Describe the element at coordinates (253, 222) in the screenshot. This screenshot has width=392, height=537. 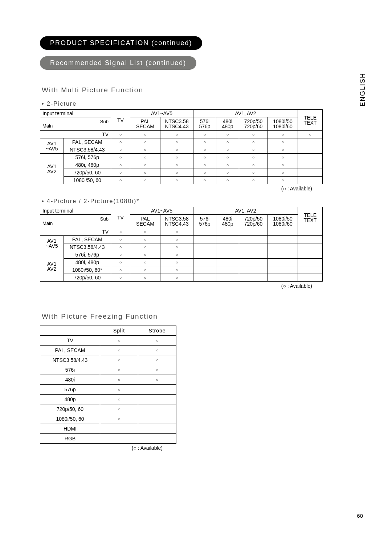
I see `cell: 720p/50720p/60` at that location.